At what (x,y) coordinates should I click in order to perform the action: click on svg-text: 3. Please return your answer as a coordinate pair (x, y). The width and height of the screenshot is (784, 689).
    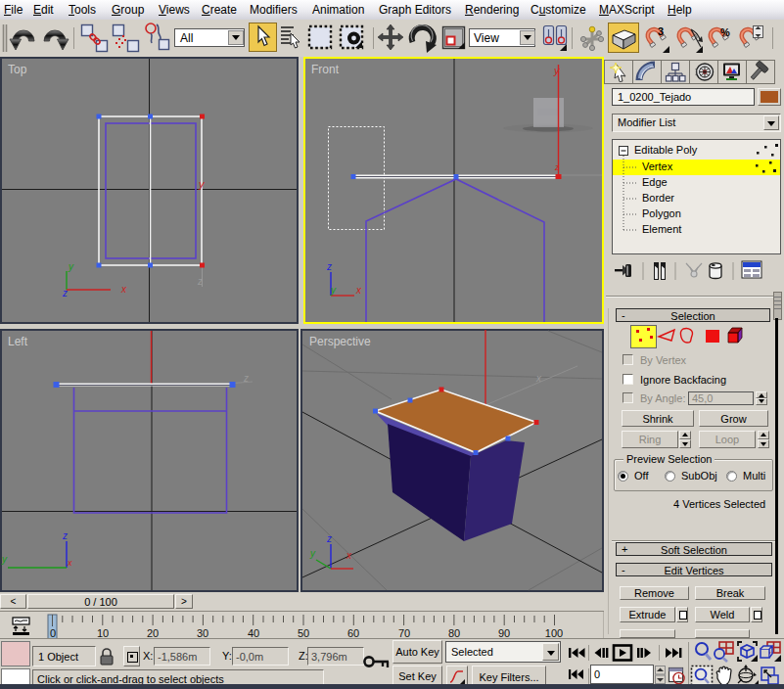
    Looking at the image, I should click on (661, 31).